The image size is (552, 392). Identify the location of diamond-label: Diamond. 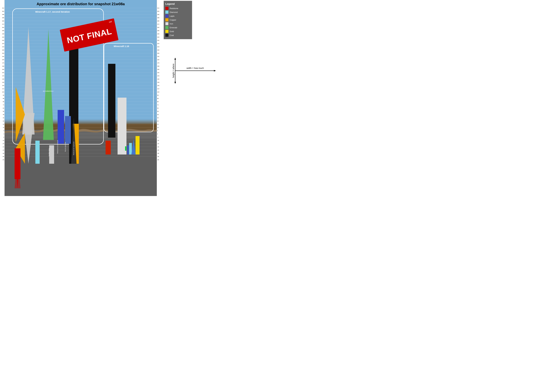
(174, 12).